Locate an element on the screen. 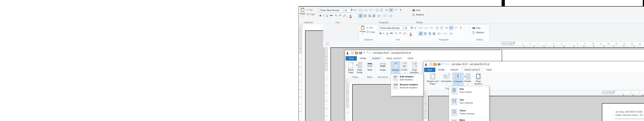 The image size is (644, 121). menu-item-one-column is located at coordinates (454, 91).